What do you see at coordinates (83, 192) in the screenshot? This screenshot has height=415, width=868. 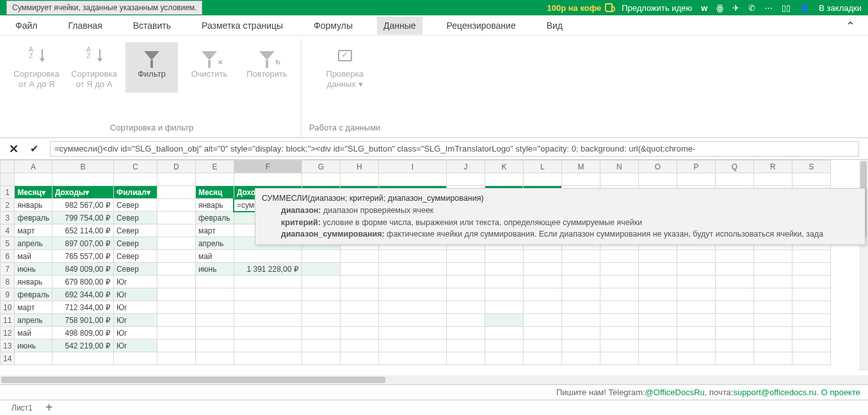 I see `table-header: Доходы▾` at bounding box center [83, 192].